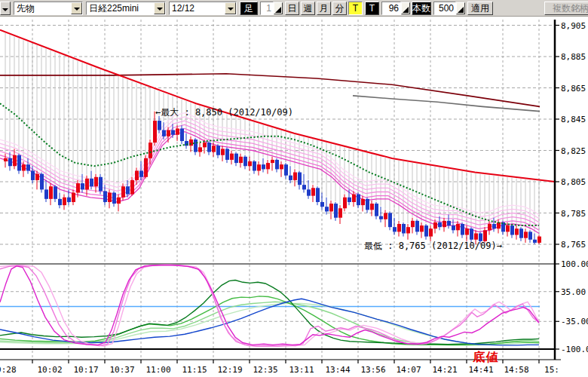 This screenshot has height=377, width=588. I want to click on tick-mode-button: T, so click(372, 8).